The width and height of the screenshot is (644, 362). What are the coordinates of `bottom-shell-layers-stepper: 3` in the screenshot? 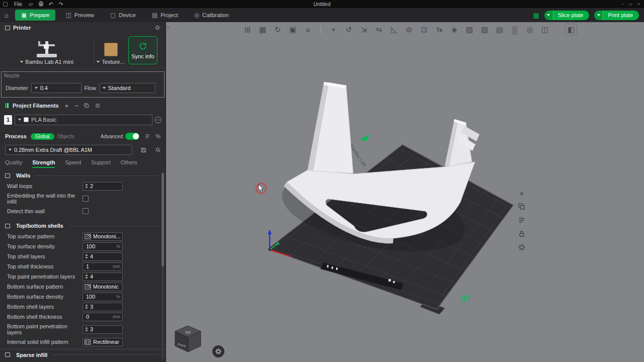 It's located at (103, 307).